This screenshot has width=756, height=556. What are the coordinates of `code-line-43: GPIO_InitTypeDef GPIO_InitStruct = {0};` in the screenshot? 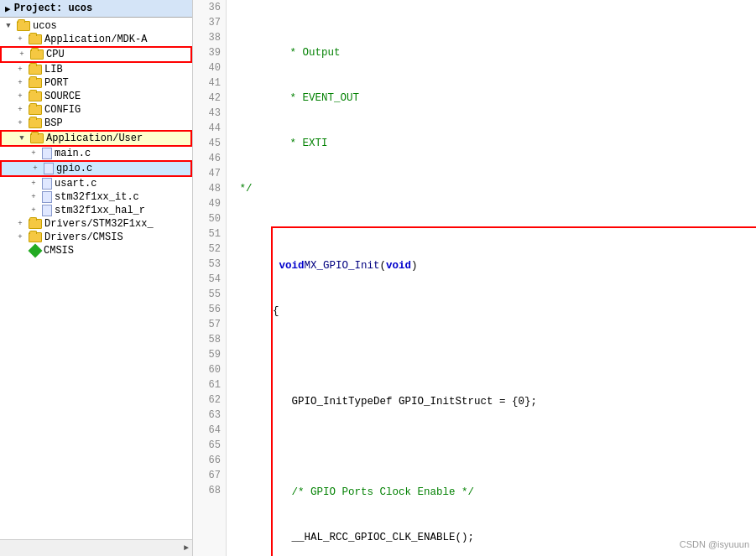 It's located at (514, 402).